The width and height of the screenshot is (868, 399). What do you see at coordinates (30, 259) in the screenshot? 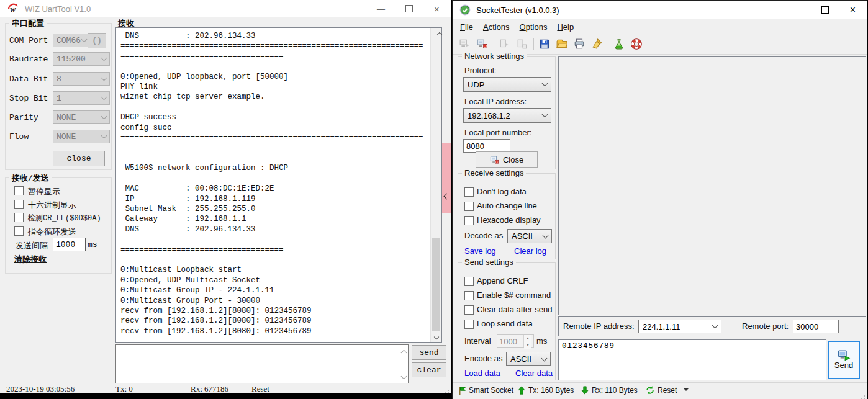
I see `clear-receive-link: 清除接收` at bounding box center [30, 259].